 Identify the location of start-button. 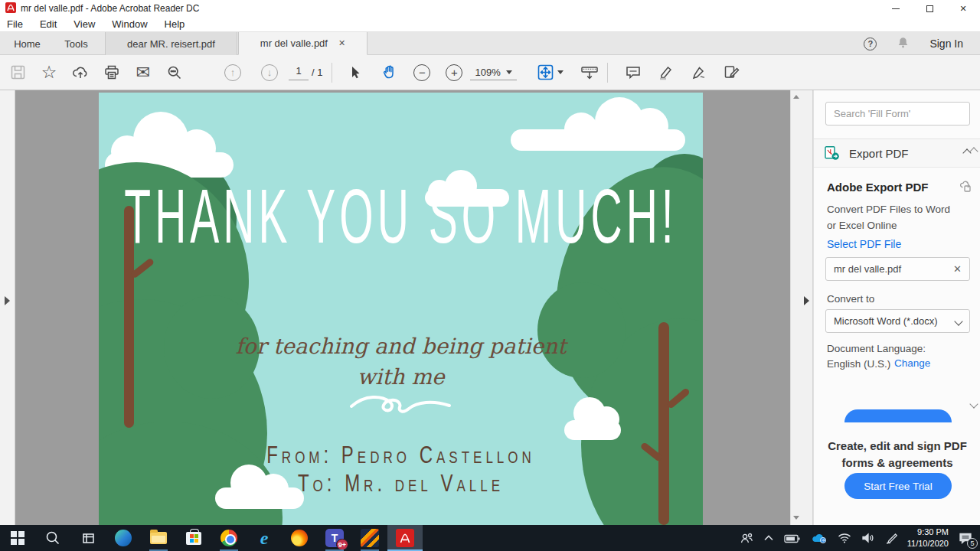
(18, 538).